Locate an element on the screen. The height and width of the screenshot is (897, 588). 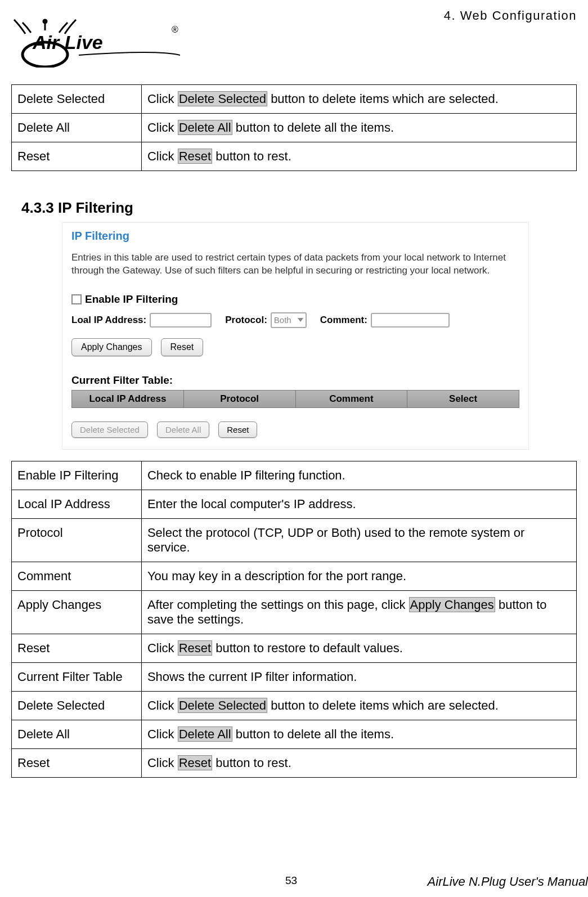
protocol-label: Protocol: is located at coordinates (246, 320).